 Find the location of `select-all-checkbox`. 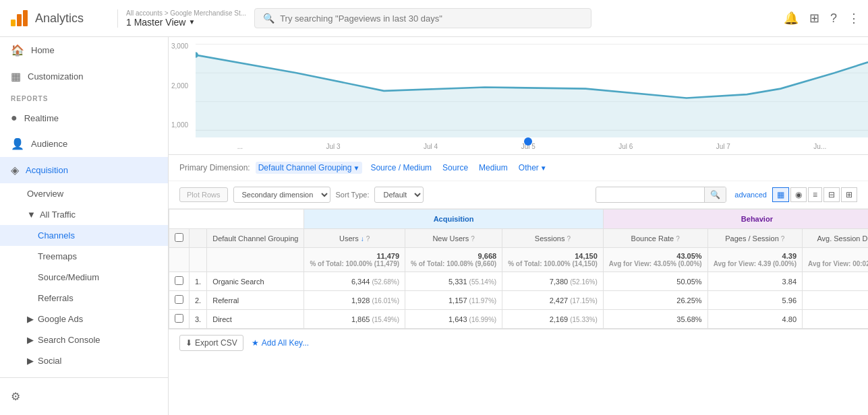

select-all-checkbox is located at coordinates (179, 237).